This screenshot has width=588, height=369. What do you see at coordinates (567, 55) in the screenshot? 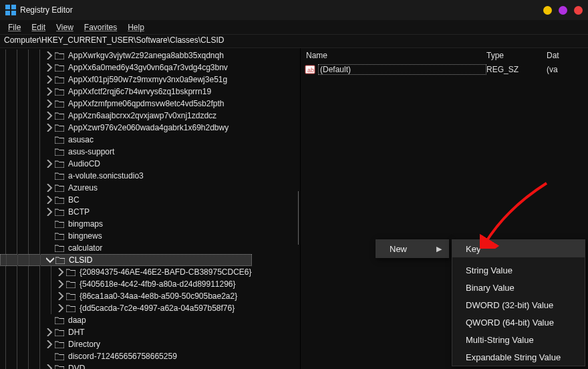
I see `col-data: Dat` at bounding box center [567, 55].